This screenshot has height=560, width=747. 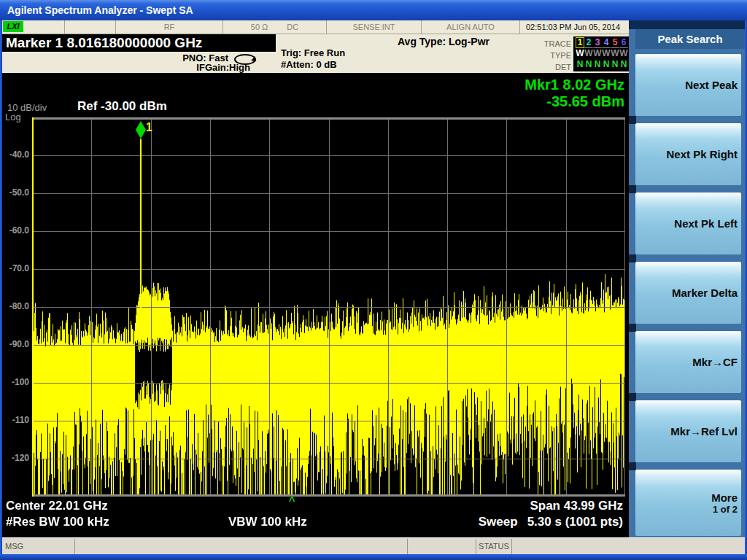 What do you see at coordinates (689, 362) in the screenshot?
I see `softkey-mkr-cf: Mkr→CF` at bounding box center [689, 362].